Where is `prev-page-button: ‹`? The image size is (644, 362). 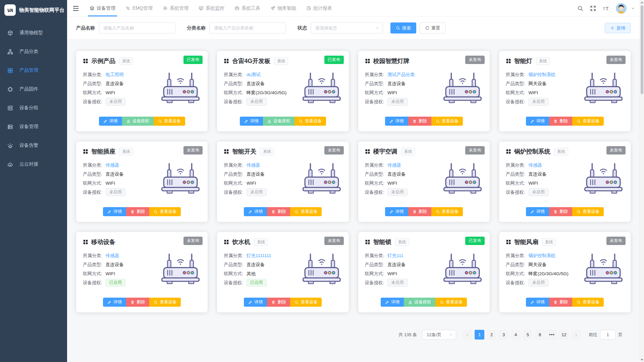 prev-page-button: ‹ is located at coordinates (468, 335).